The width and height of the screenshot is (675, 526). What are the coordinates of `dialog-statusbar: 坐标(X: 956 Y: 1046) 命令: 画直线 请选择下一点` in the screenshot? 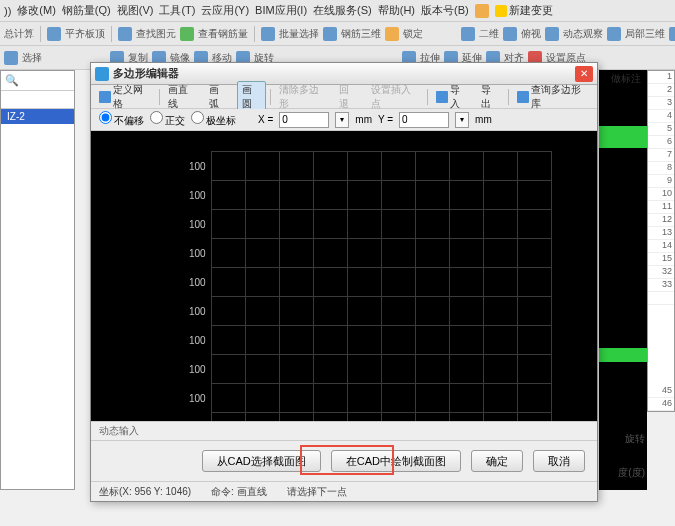 It's located at (344, 491).